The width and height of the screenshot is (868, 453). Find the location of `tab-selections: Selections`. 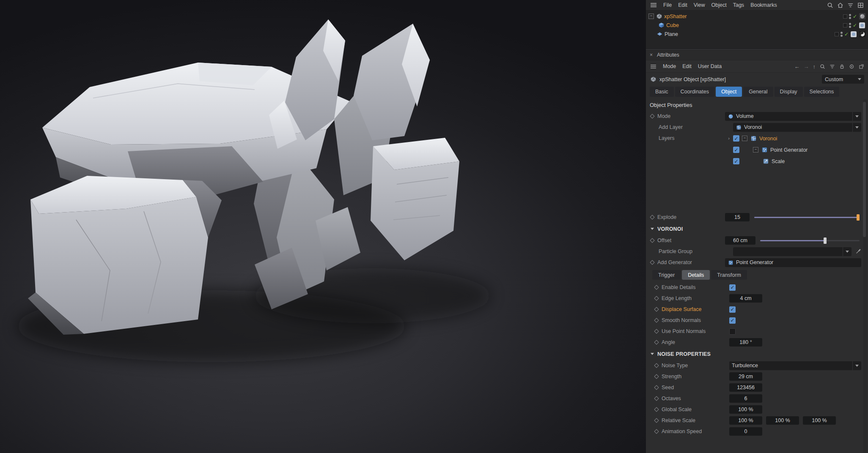

tab-selections: Selections is located at coordinates (822, 92).